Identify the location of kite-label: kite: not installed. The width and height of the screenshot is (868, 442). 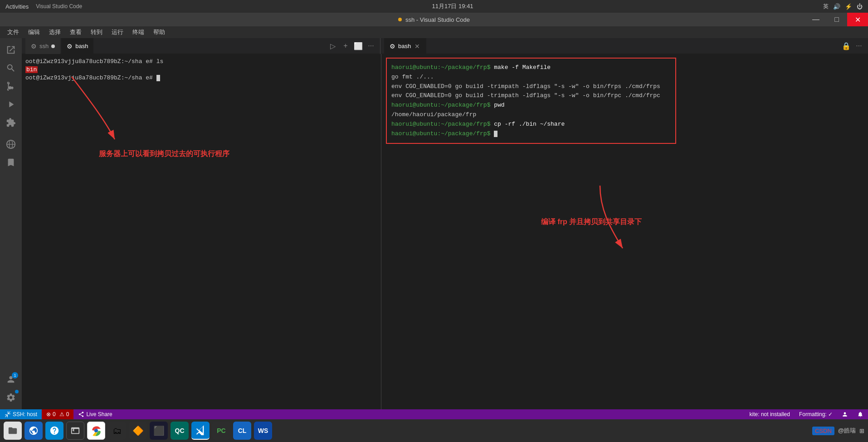
(770, 414).